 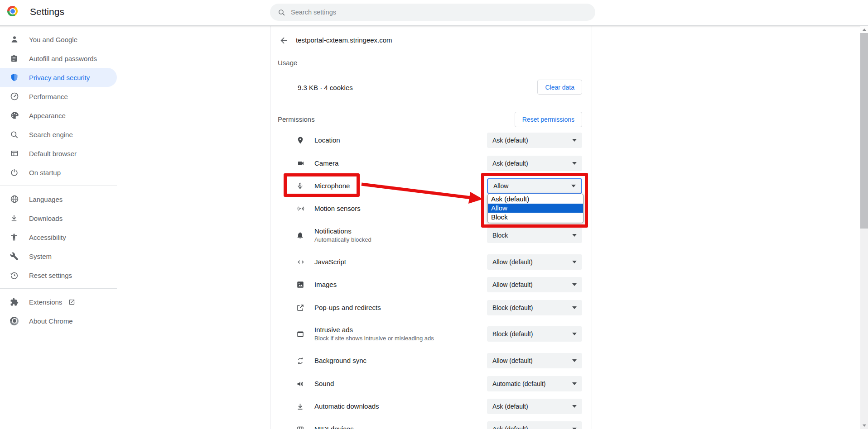 What do you see at coordinates (15, 153) in the screenshot?
I see `browser-window-icon` at bounding box center [15, 153].